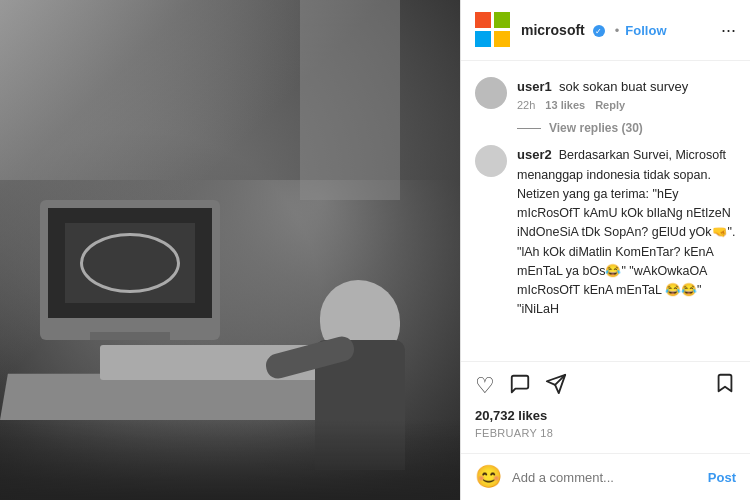  Describe the element at coordinates (605, 478) in the screenshot. I see `comment-input` at that location.